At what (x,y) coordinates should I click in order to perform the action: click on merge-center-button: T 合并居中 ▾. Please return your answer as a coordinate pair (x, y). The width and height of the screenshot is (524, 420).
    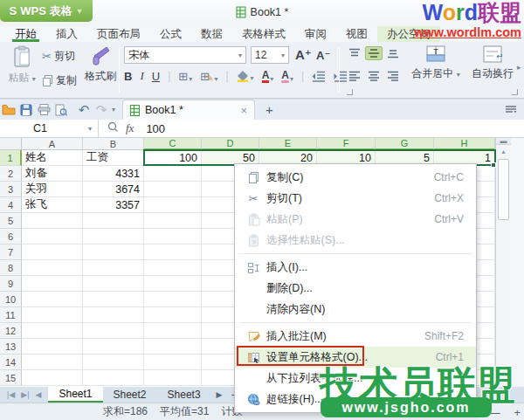
    Looking at the image, I should click on (436, 63).